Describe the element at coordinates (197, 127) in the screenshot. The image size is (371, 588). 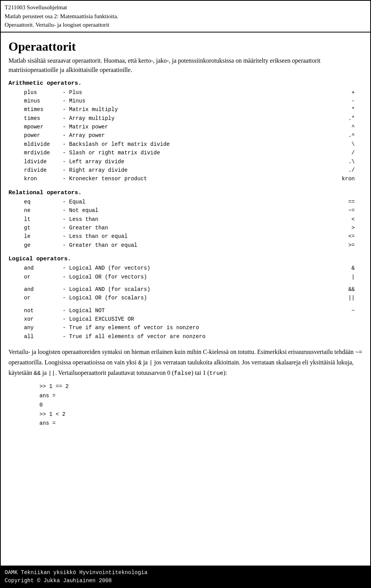
I see `op-desc: - Matrix power` at that location.